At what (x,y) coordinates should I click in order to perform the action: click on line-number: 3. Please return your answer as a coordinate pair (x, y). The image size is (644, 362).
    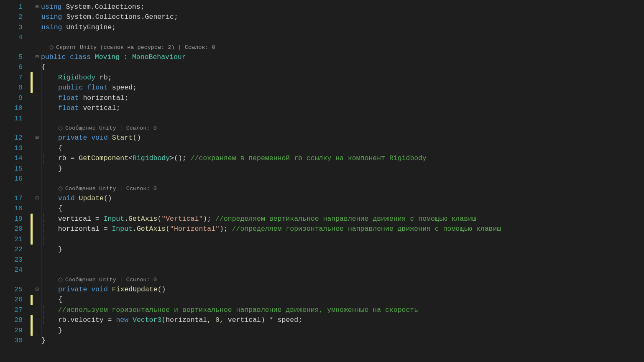
    Looking at the image, I should click on (15, 28).